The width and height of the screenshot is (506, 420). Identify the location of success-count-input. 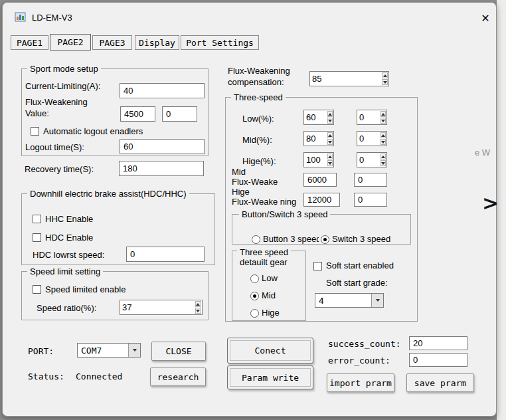
(438, 343).